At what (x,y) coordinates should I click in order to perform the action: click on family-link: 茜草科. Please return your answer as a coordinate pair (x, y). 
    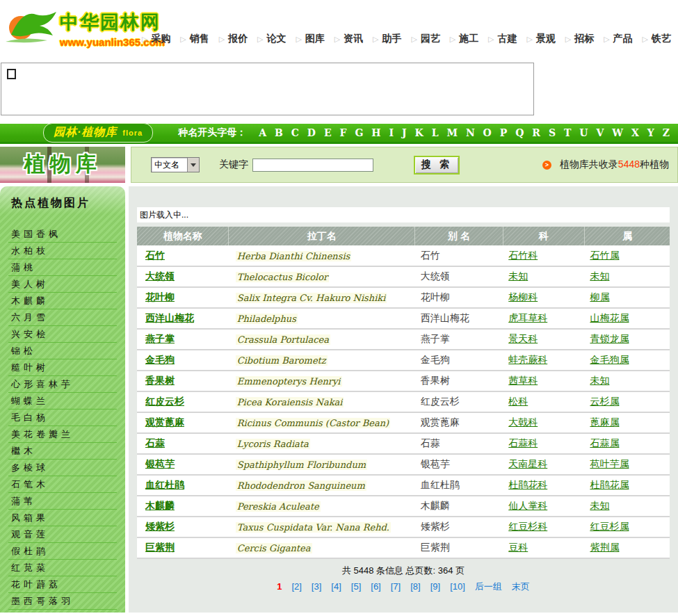
    Looking at the image, I should click on (523, 380).